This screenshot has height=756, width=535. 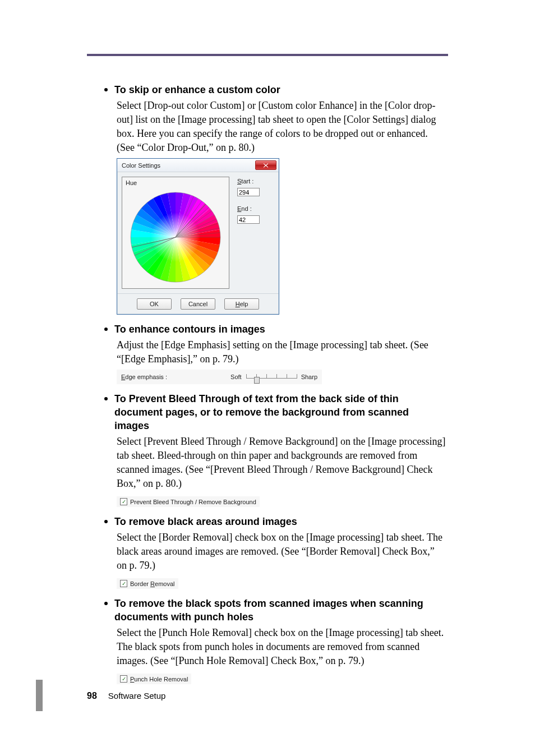 I want to click on dialog-footer: OK Cancel Help, so click(x=198, y=304).